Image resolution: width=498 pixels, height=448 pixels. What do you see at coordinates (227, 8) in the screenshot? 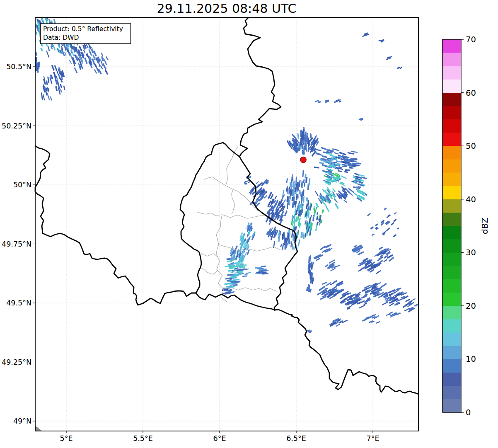
I see `plot-title: 29.11.2025 08:48 UTC` at bounding box center [227, 8].